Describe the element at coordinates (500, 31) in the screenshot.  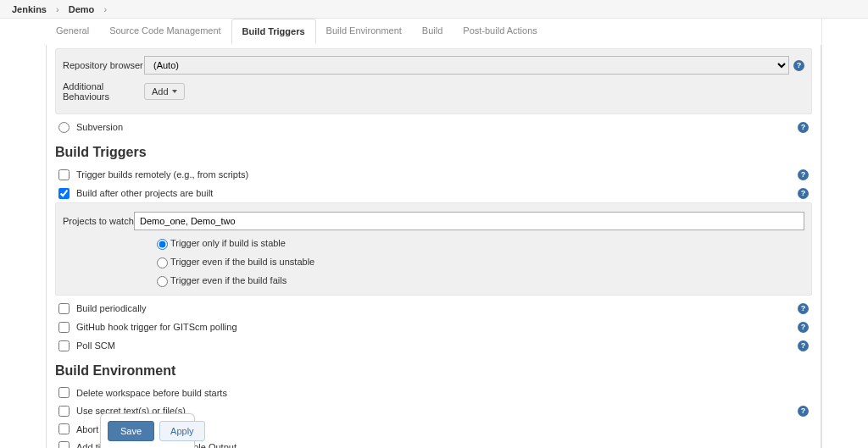
I see `tab-post-build: Post-build Actions` at that location.